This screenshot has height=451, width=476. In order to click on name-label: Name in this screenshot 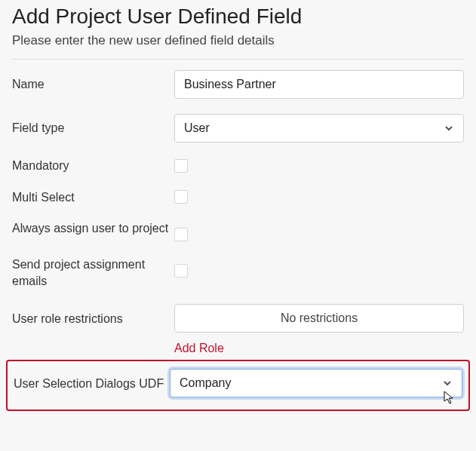, I will do `click(94, 84)`.